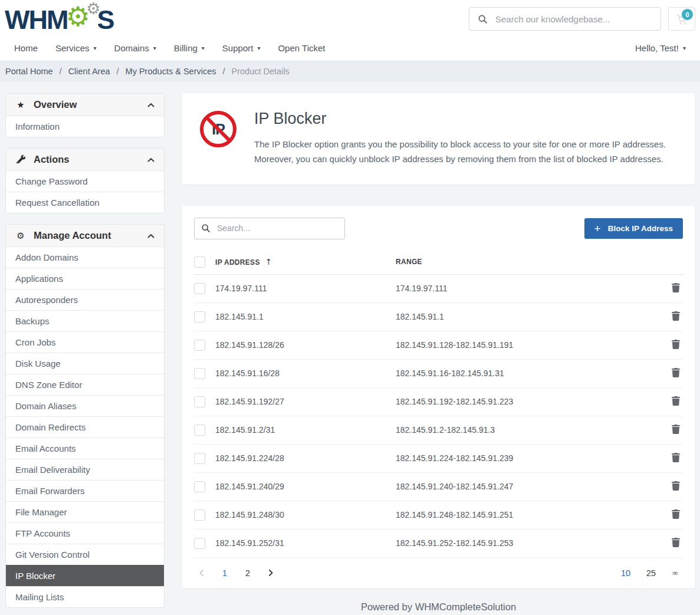 The image size is (700, 615). What do you see at coordinates (85, 321) in the screenshot?
I see `sidebar-item-backups: Backups` at bounding box center [85, 321].